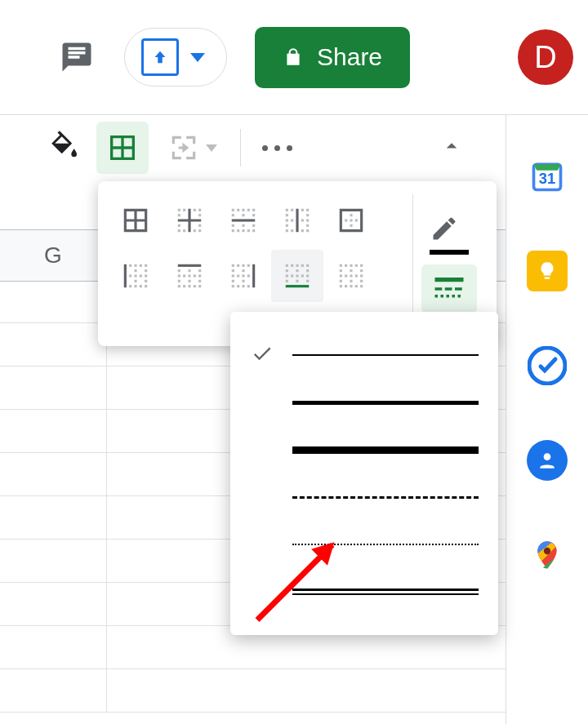 The image size is (588, 724). Describe the element at coordinates (364, 592) in the screenshot. I see `border-style-option-double` at that location.